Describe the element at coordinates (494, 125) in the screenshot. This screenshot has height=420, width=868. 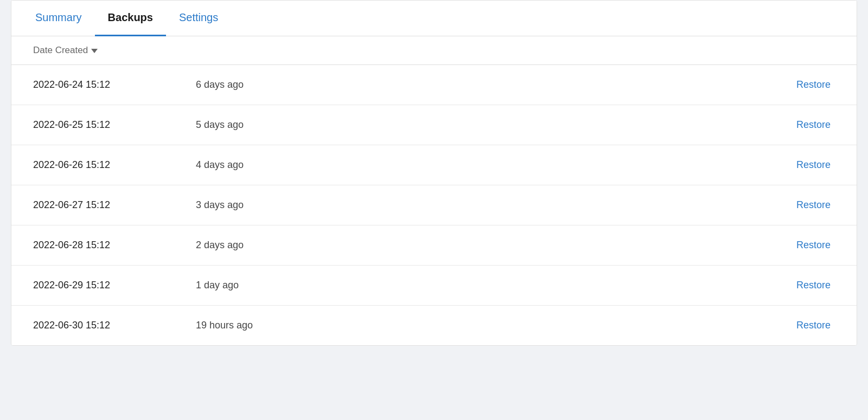
I see `backup-relative-time: 5 days ago` at that location.